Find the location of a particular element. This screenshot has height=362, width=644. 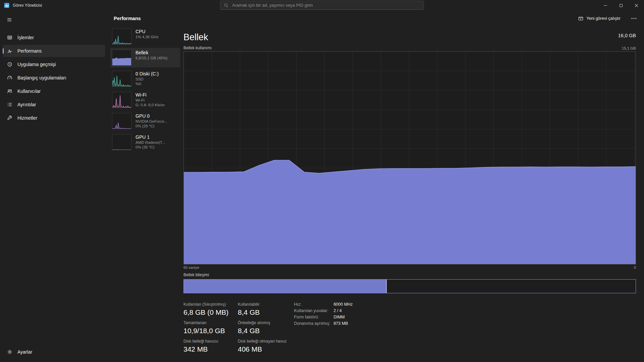

run-new-task-label: Yeni görevi çalıştır is located at coordinates (603, 18).